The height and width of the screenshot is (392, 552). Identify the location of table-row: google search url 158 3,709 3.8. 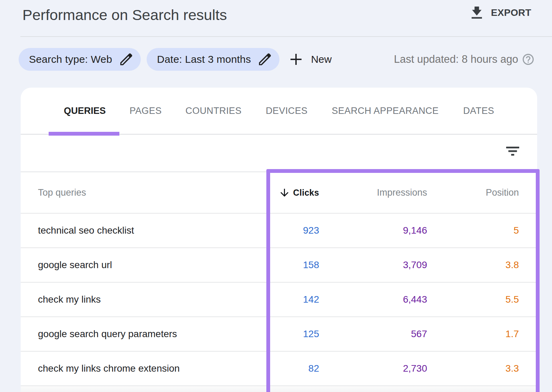
(279, 265).